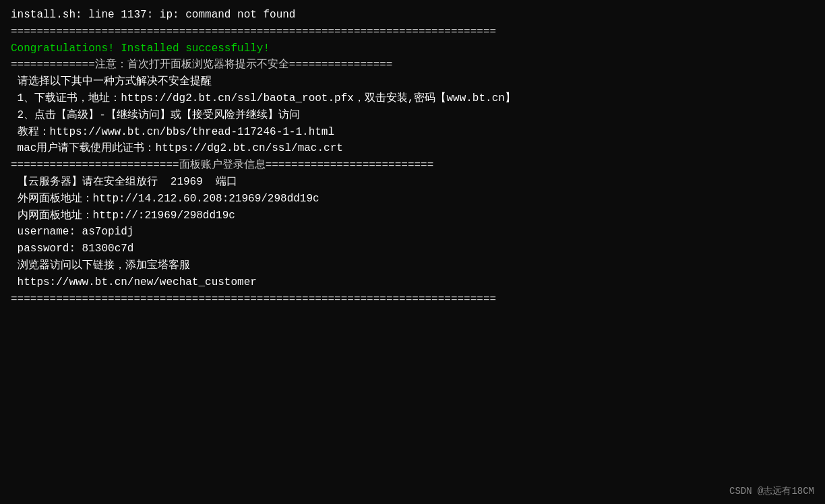  I want to click on sep2: ==========================面板账户登录信息======…, so click(413, 166).